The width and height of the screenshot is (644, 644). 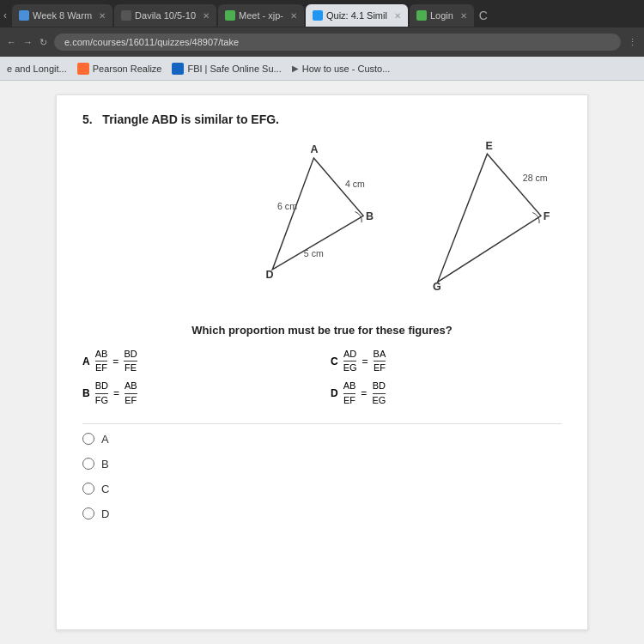 I want to click on tab-close-login: ✕, so click(x=464, y=15).